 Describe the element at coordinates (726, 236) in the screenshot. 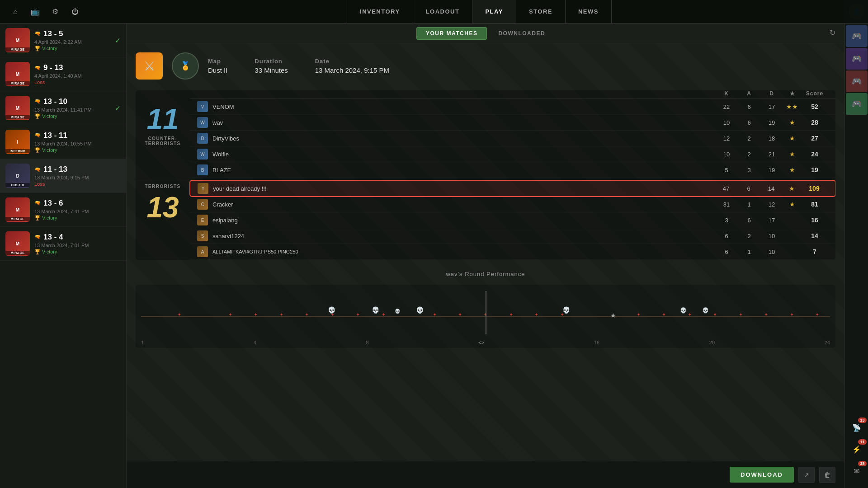

I see `k-ssharvi: 6` at that location.